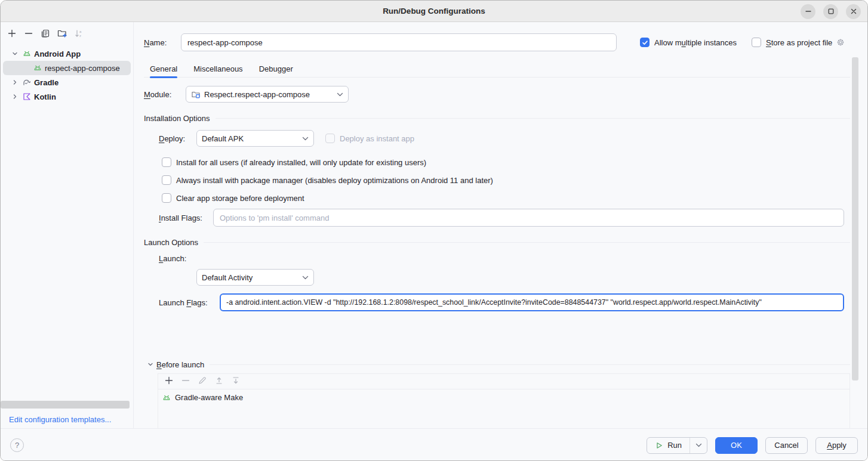 This screenshot has width=868, height=461. What do you see at coordinates (276, 69) in the screenshot?
I see `tab-debugger: Debugger` at bounding box center [276, 69].